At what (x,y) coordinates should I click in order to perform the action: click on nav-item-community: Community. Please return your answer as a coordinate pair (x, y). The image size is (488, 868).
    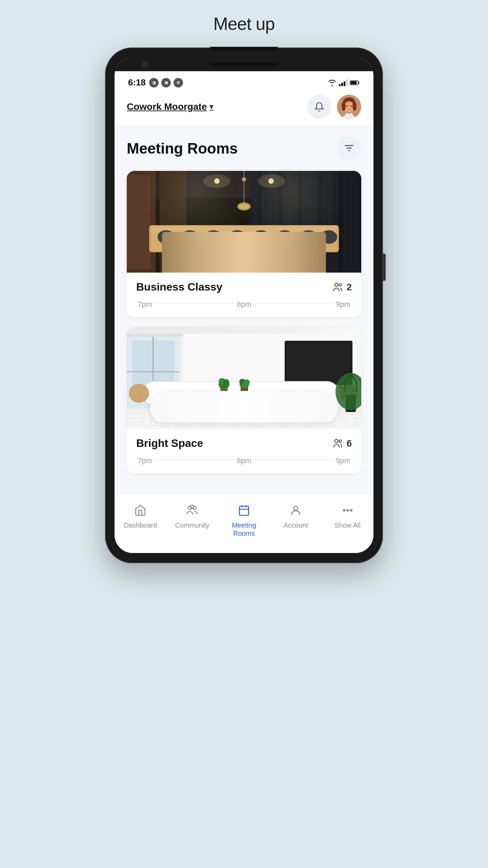
    Looking at the image, I should click on (192, 521).